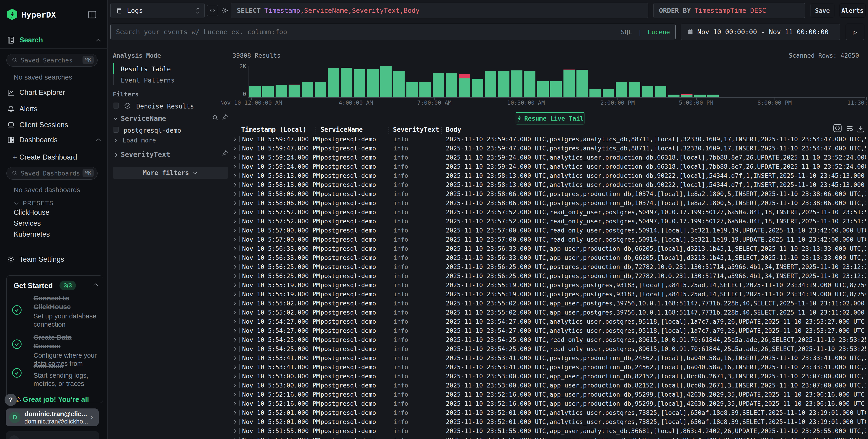 The height and width of the screenshot is (439, 868). Describe the element at coordinates (549, 367) in the screenshot. I see `table-row: Nov 10 5:53:41.000 PM postgresql-demo in…` at that location.